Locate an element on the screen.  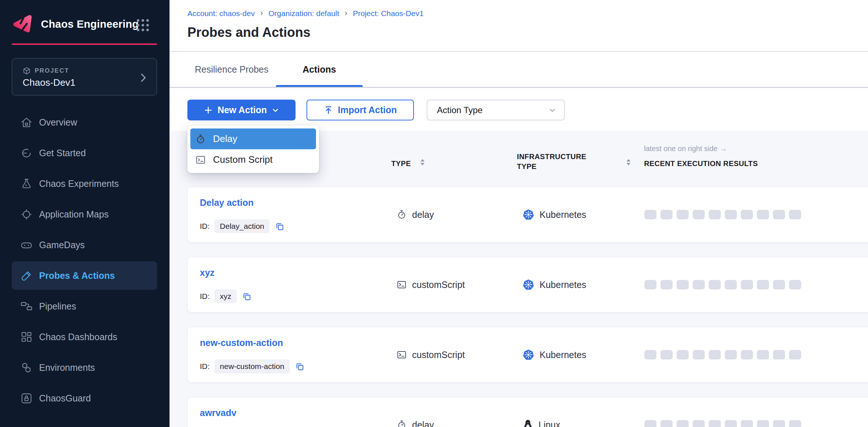
type-cell: customScript is located at coordinates (431, 355).